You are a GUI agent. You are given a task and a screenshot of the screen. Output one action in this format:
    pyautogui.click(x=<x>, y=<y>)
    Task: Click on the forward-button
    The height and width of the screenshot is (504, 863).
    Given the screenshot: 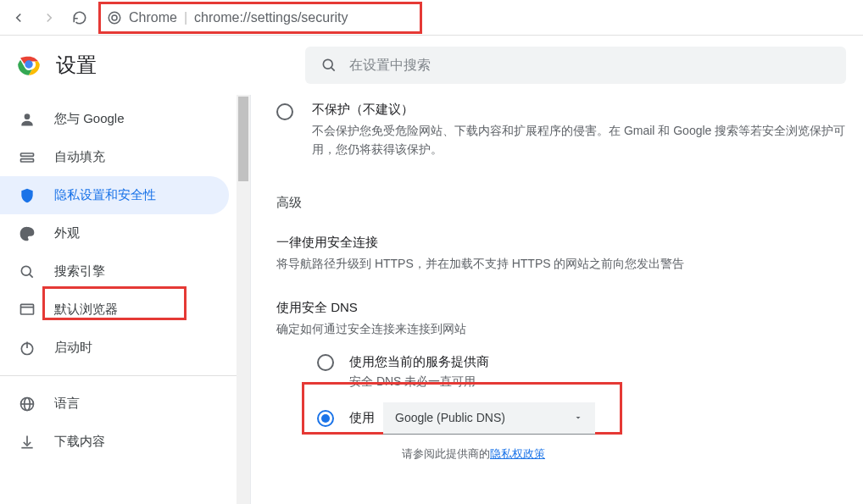 What is the action you would take?
    pyautogui.click(x=49, y=18)
    